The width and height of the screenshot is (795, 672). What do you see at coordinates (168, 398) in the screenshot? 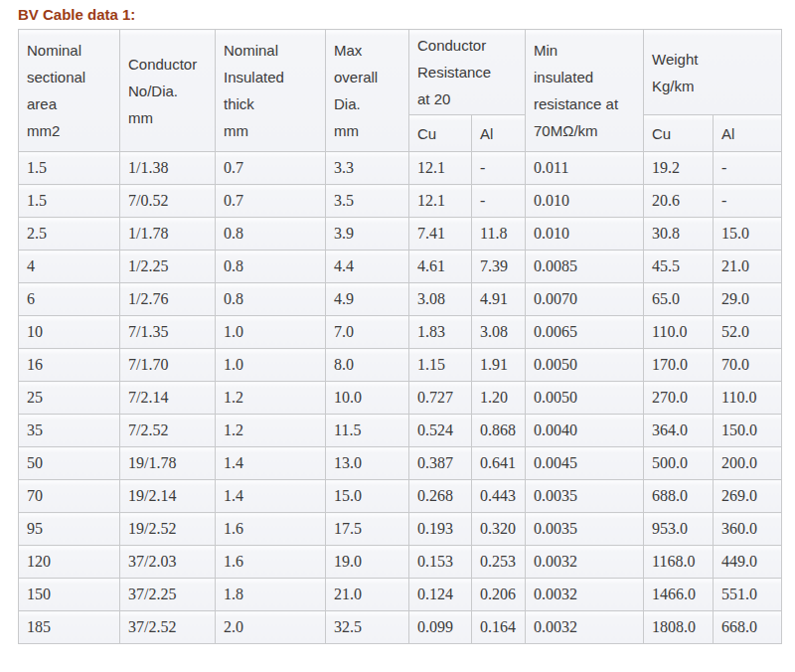
I see `cell: 7/2.14` at bounding box center [168, 398].